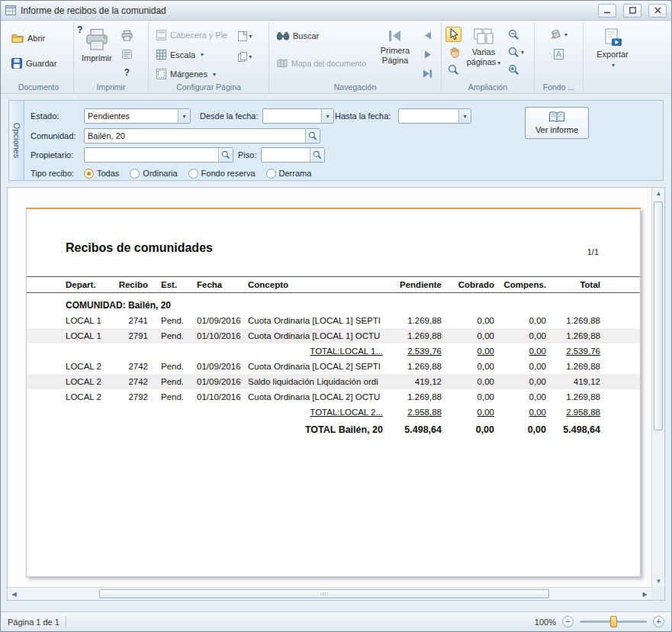 The width and height of the screenshot is (672, 632). What do you see at coordinates (484, 53) in the screenshot?
I see `varias-paginas-button: Varias páginas▾` at bounding box center [484, 53].